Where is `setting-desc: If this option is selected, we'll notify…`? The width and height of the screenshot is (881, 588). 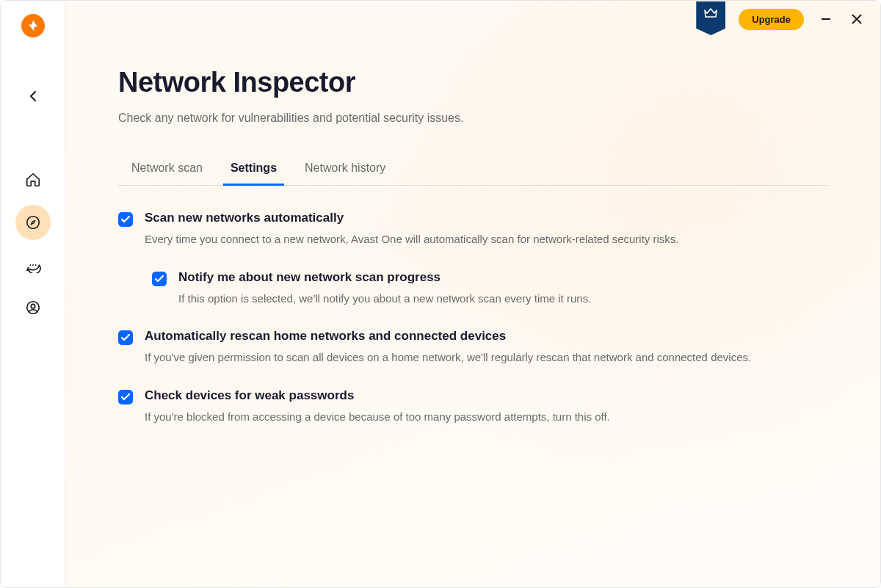
setting-desc: If this option is selected, we'll notify… is located at coordinates (503, 300).